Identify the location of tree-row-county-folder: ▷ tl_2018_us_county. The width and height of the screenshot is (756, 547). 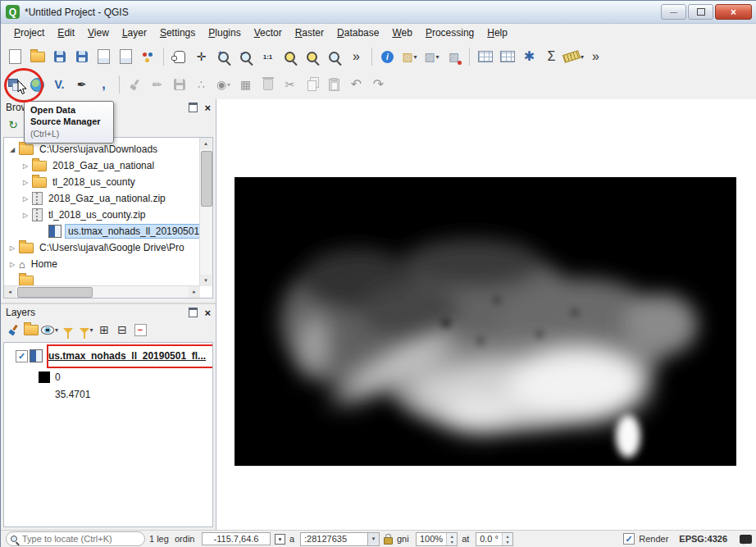
(71, 182).